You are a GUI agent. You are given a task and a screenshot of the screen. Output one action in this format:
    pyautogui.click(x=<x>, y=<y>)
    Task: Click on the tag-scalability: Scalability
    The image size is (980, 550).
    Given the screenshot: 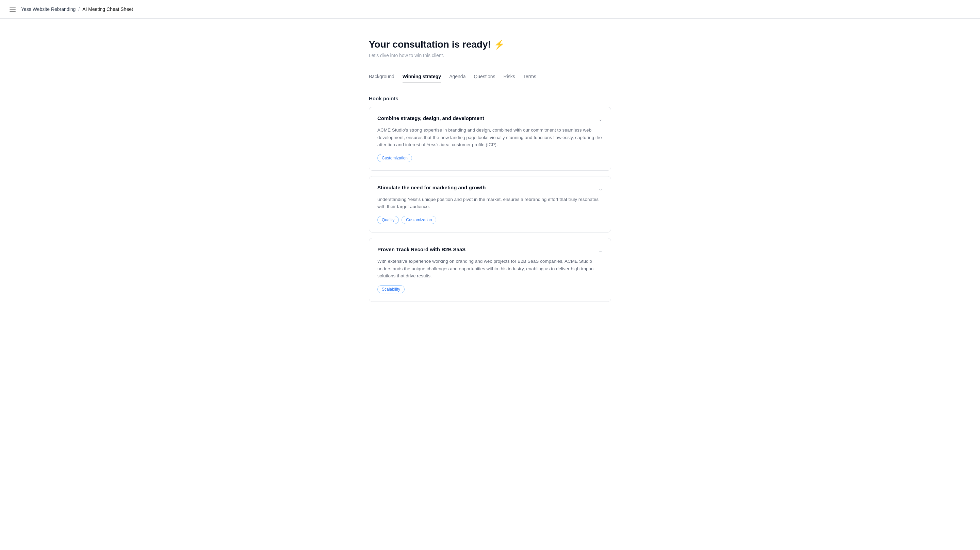 What is the action you would take?
    pyautogui.click(x=391, y=289)
    